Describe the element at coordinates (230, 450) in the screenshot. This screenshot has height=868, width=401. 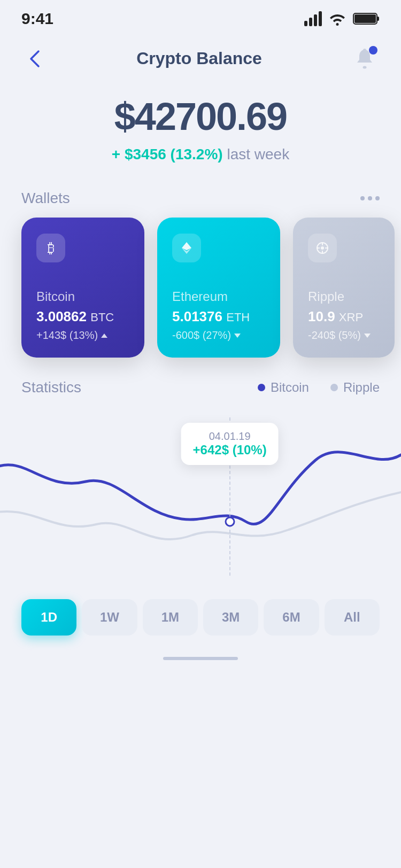
I see `tooltip-value: +642$ (10%)` at that location.